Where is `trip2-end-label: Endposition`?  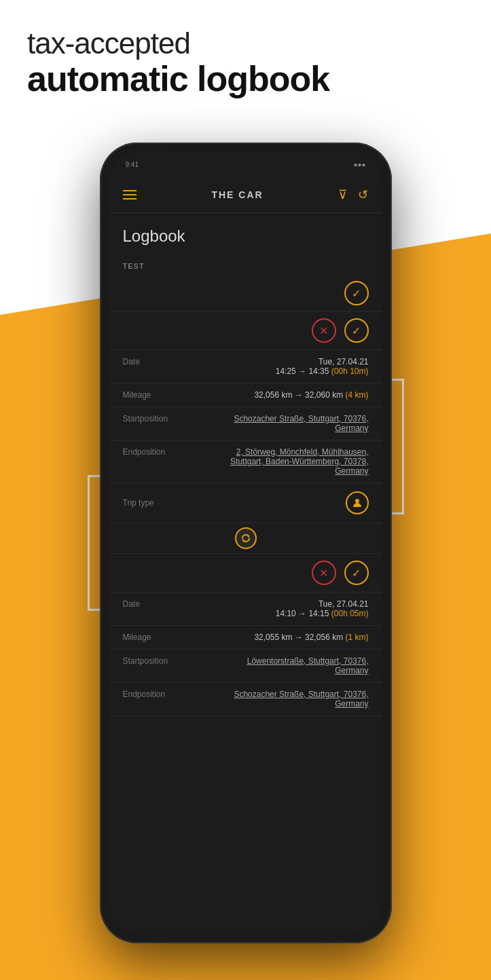
trip2-end-label: Endposition is located at coordinates (153, 694).